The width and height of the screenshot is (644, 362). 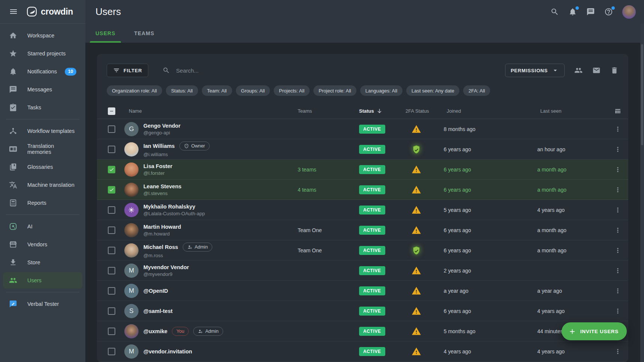 What do you see at coordinates (362, 250) in the screenshot?
I see `table-row: Michael RossAdmin@m.rossTeam OneACTIVE6 …` at bounding box center [362, 250].